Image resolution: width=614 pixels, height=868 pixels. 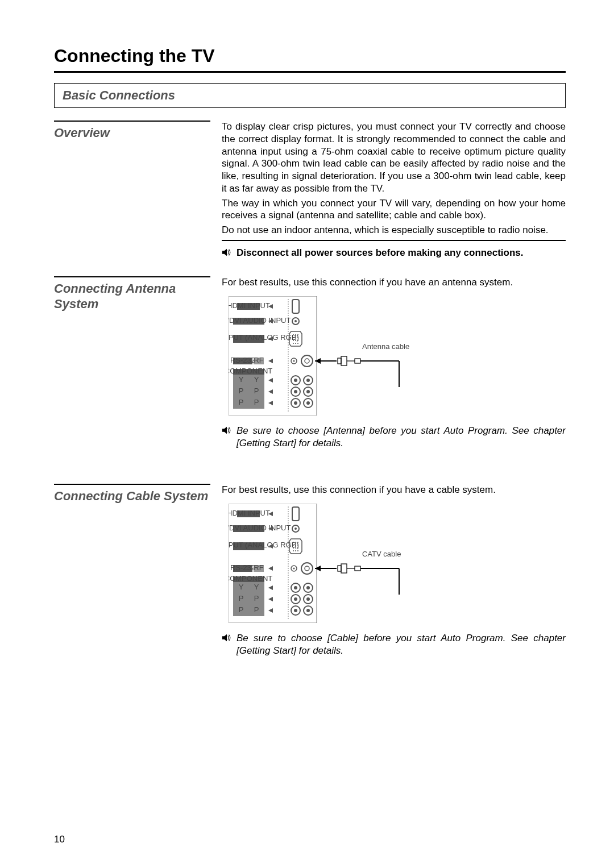 What do you see at coordinates (393, 158) in the screenshot?
I see `overview-para-1: To display clear crisp pictures, you mus…` at bounding box center [393, 158].